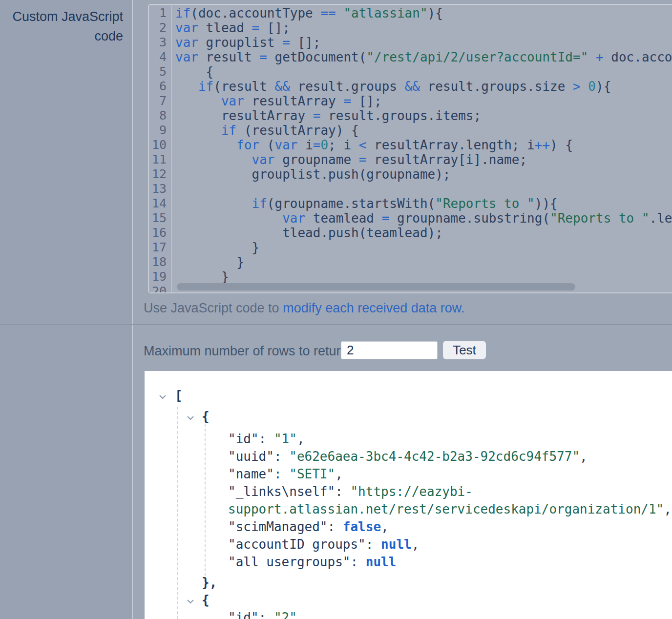 The height and width of the screenshot is (619, 672). What do you see at coordinates (312, 174) in the screenshot?
I see `code-text: grouplist.push(groupname);` at bounding box center [312, 174].